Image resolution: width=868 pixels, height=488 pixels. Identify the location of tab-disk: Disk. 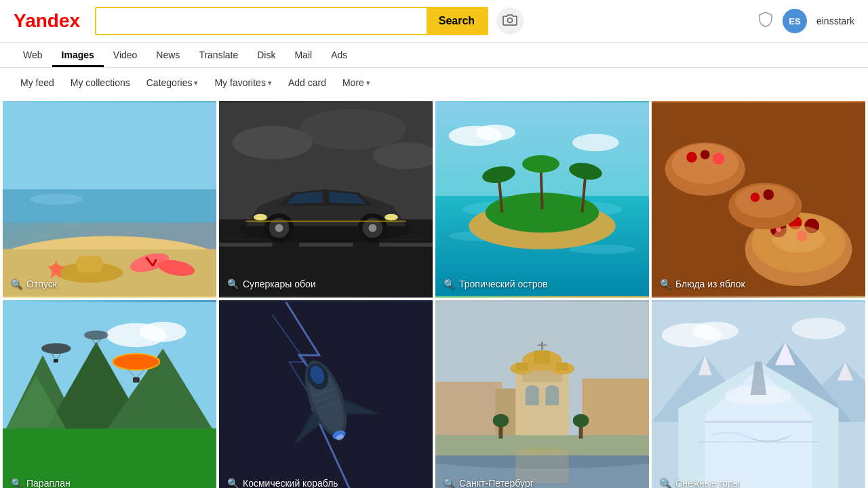
(266, 55).